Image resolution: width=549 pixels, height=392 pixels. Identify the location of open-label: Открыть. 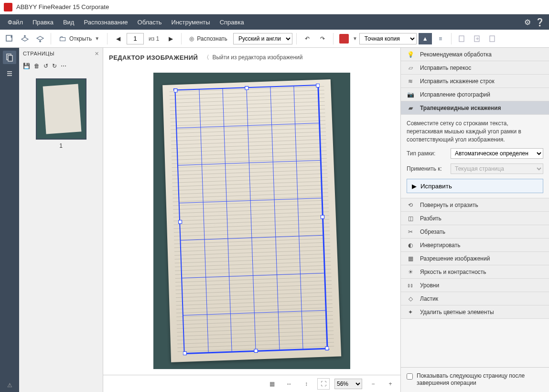
(80, 39).